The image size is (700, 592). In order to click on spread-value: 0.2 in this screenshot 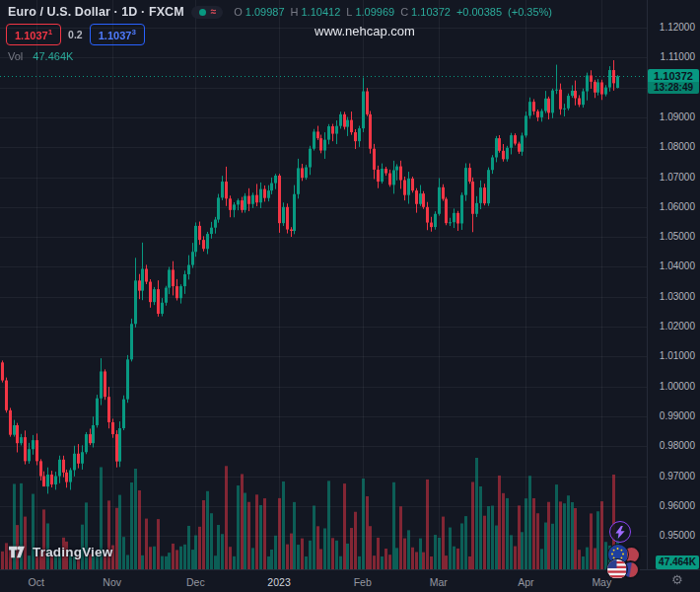, I will do `click(75, 35)`.